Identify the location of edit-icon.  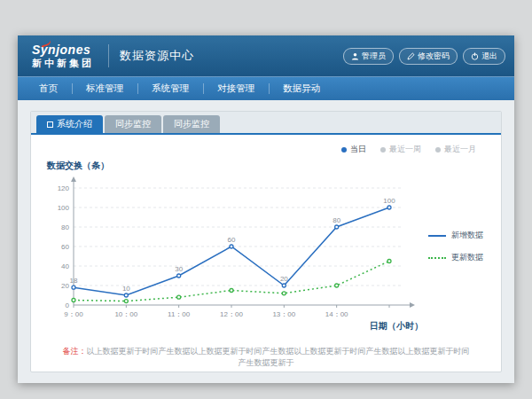
(411, 57).